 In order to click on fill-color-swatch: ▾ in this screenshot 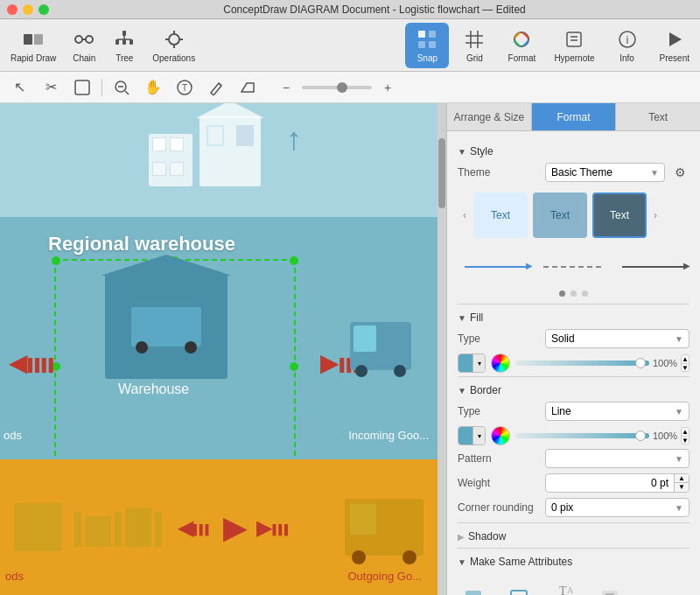, I will do `click(472, 363)`.